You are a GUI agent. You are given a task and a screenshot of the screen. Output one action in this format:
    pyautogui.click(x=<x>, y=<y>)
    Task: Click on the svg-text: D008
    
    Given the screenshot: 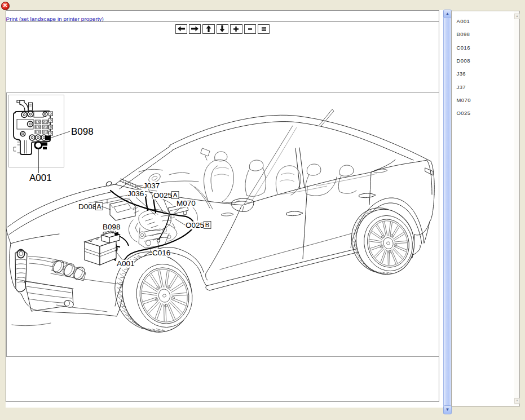 What is the action you would take?
    pyautogui.click(x=87, y=206)
    